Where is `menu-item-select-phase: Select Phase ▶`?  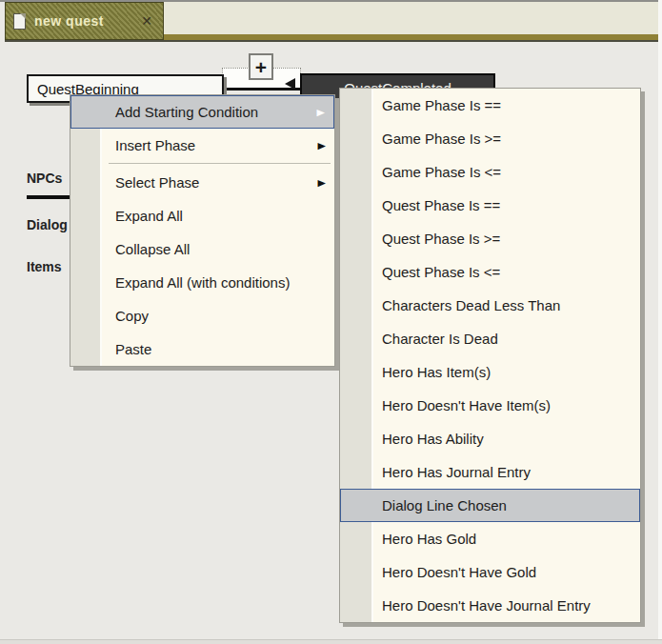
menu-item-select-phase: Select Phase ▶ is located at coordinates (202, 183).